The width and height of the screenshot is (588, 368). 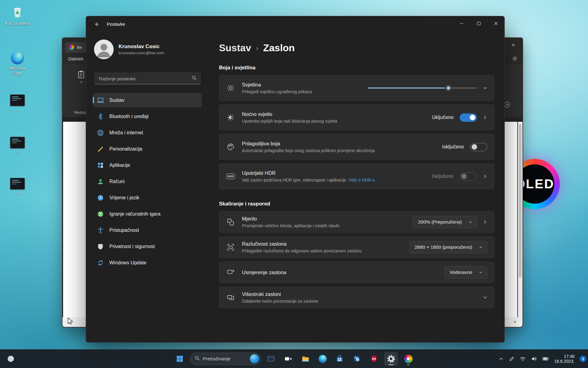 I want to click on setting-card-resolution: Razlučivost zaslona Prilagodite razlučiv…, so click(x=356, y=247).